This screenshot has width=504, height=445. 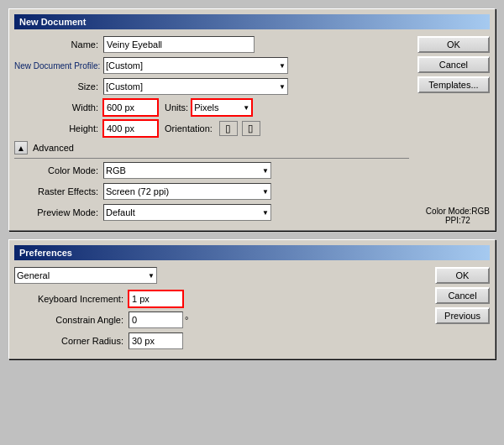 I want to click on advanced-label: Advanced, so click(x=54, y=148).